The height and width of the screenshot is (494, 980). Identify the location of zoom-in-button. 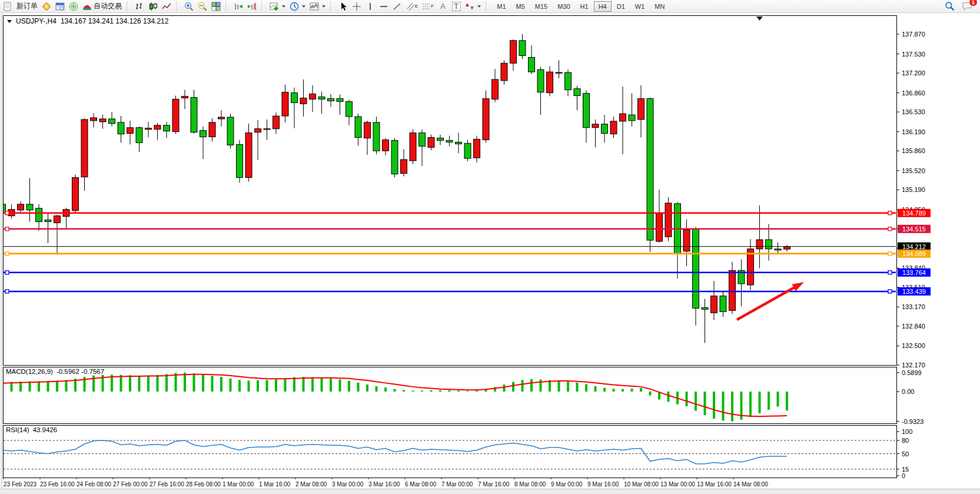
(189, 6).